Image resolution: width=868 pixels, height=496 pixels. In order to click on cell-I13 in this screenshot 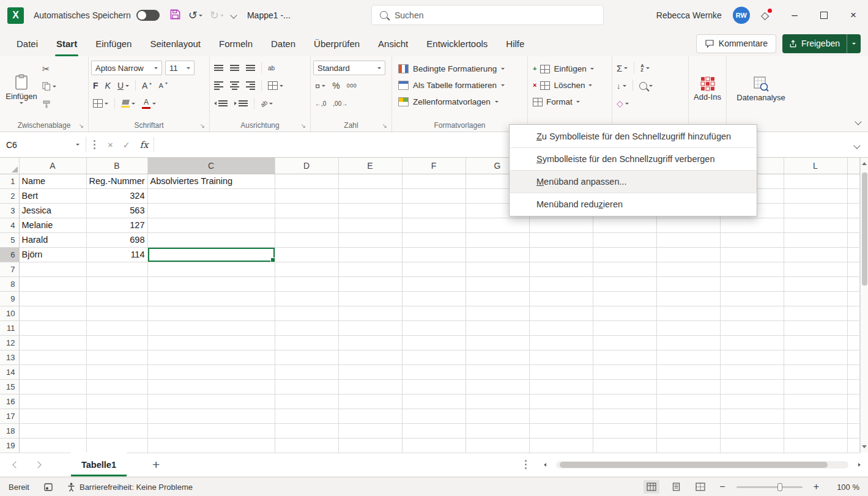, I will do `click(625, 357)`.